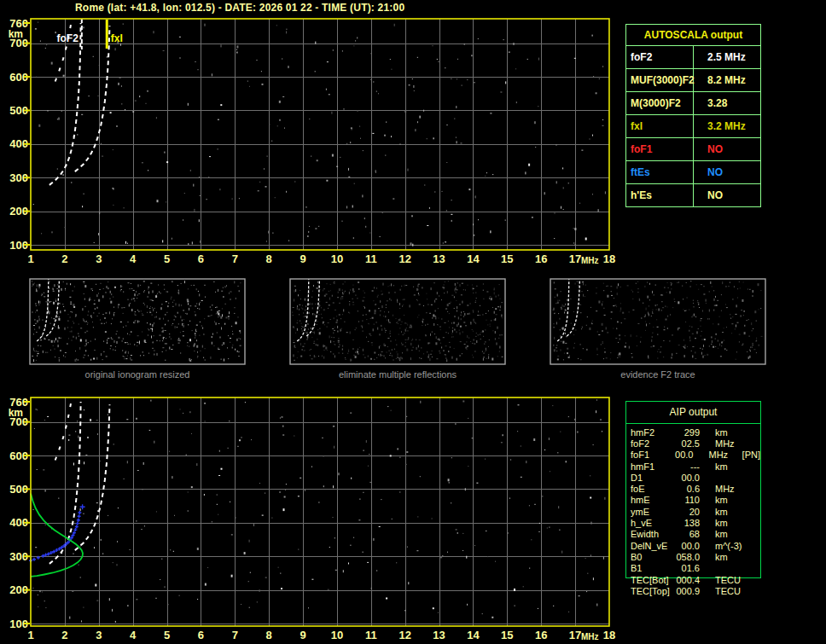  Describe the element at coordinates (660, 103) in the screenshot. I see `param-label: M(3000)F2` at that location.